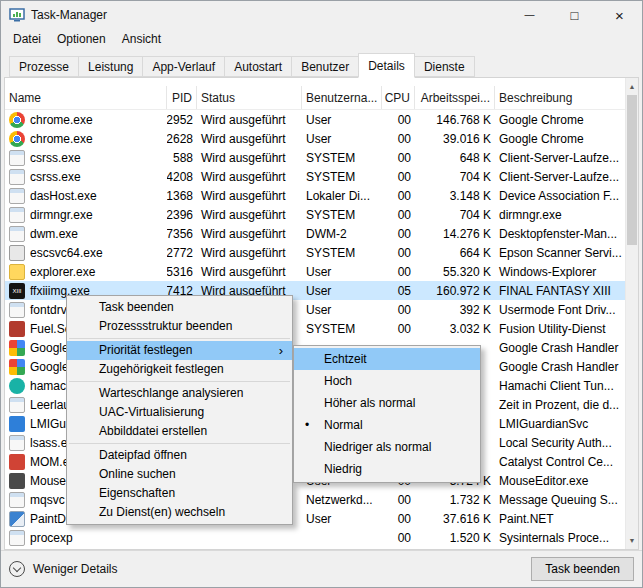 The width and height of the screenshot is (643, 588). Describe the element at coordinates (86, 98) in the screenshot. I see `column-header-name: Name` at that location.